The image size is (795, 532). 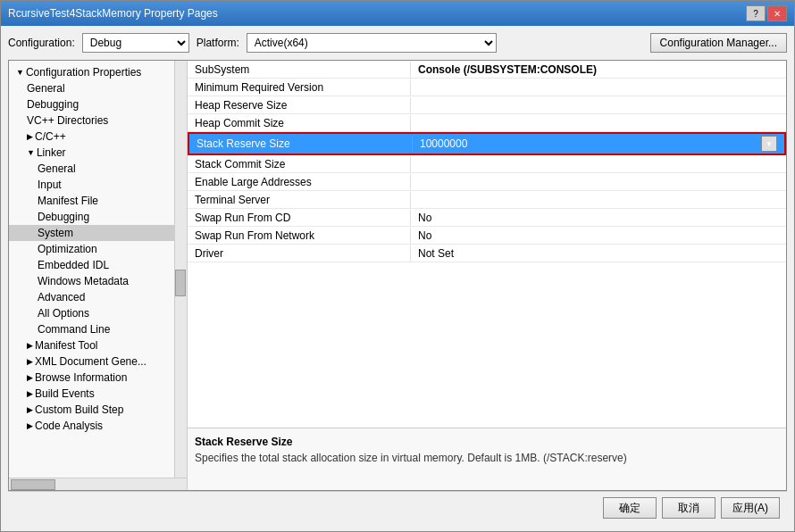 I want to click on tree-item-linker-advanced: Advanced, so click(x=98, y=297).